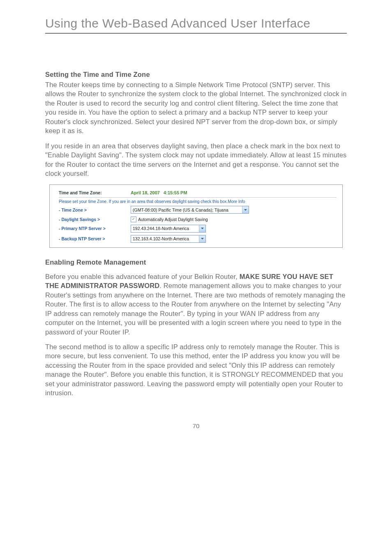 The height and width of the screenshot is (560, 392). I want to click on fig-label-backup-ntp: - Backup NTP Server >, so click(95, 239).